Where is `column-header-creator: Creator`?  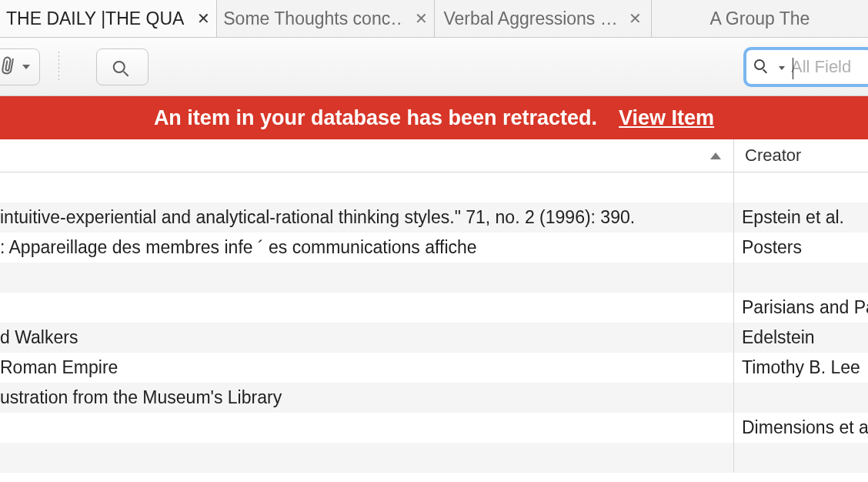
column-header-creator: Creator is located at coordinates (801, 156).